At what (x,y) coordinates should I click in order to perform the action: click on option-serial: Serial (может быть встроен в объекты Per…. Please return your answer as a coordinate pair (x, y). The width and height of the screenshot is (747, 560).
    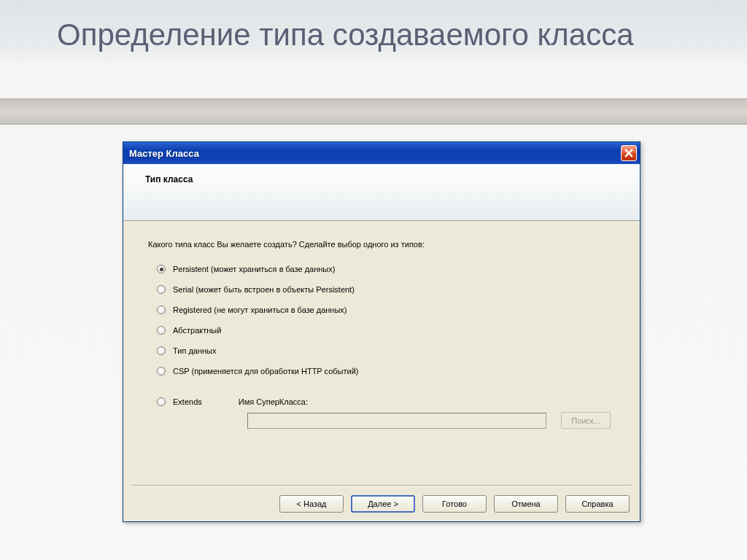
    Looking at the image, I should click on (386, 289).